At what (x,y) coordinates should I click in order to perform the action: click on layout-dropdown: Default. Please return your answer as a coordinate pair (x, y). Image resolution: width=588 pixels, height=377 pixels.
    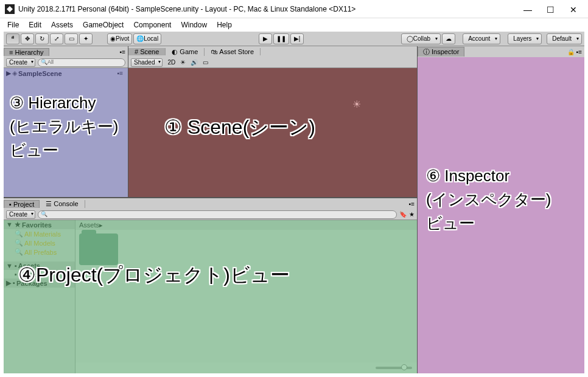
    Looking at the image, I should click on (564, 39).